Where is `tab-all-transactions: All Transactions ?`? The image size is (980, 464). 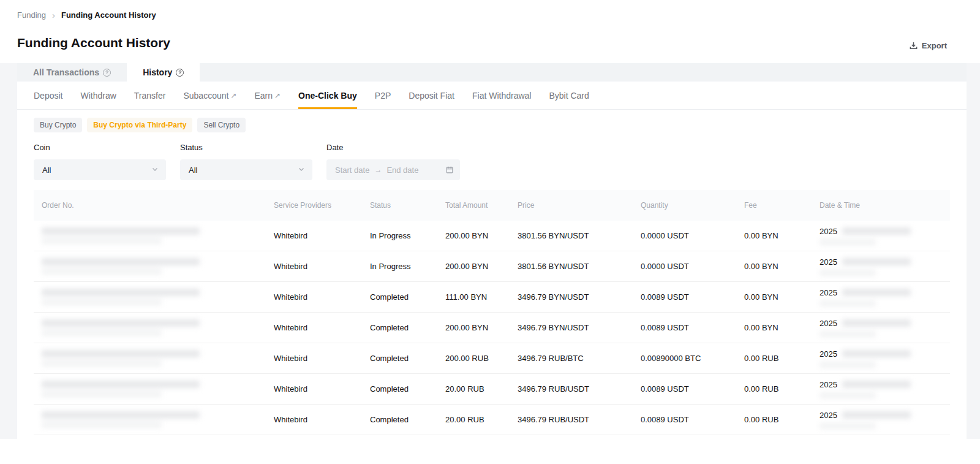
tab-all-transactions: All Transactions ? is located at coordinates (72, 72).